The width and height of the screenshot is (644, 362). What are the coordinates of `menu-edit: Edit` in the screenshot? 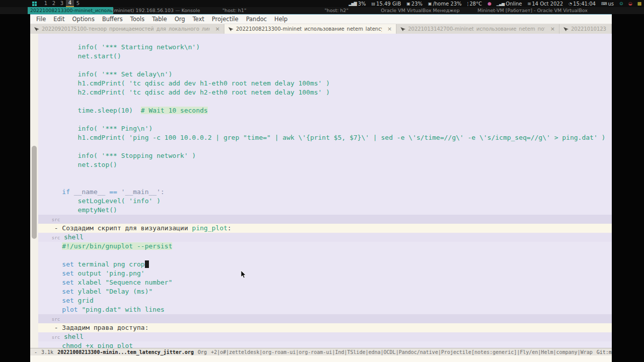 It's located at (59, 19).